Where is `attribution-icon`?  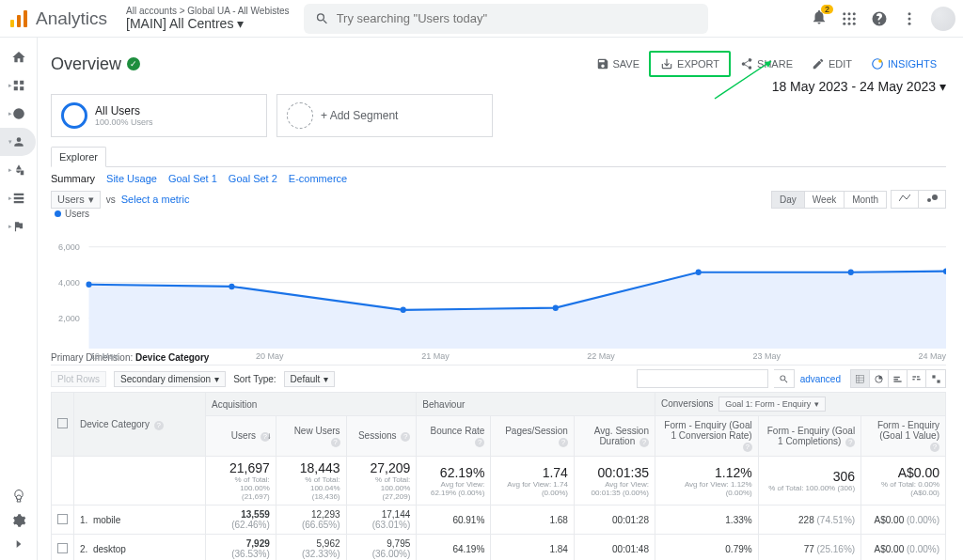
attribution-icon is located at coordinates (19, 472).